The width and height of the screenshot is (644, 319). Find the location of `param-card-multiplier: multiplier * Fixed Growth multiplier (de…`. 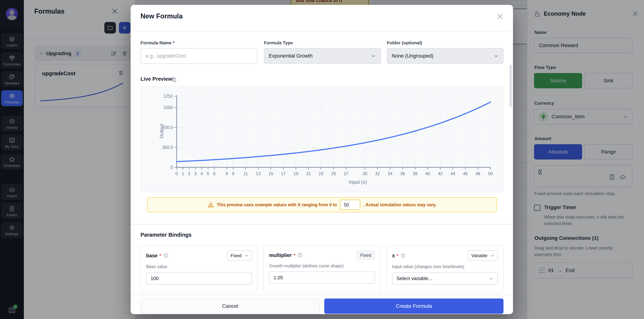

param-card-multiplier: multiplier * Fixed Growth multiplier (de… is located at coordinates (322, 269).